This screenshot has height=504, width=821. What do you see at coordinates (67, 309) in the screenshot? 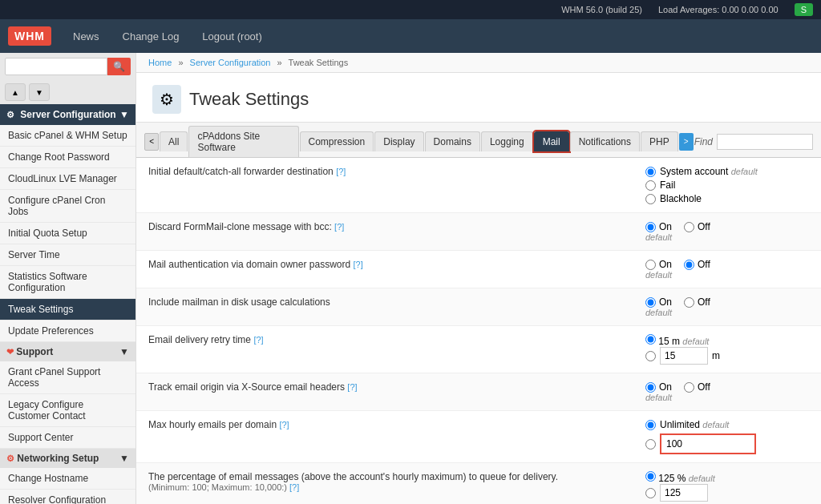
I see `sidebar-item-tweak-settings: Tweak Settings` at bounding box center [67, 309].